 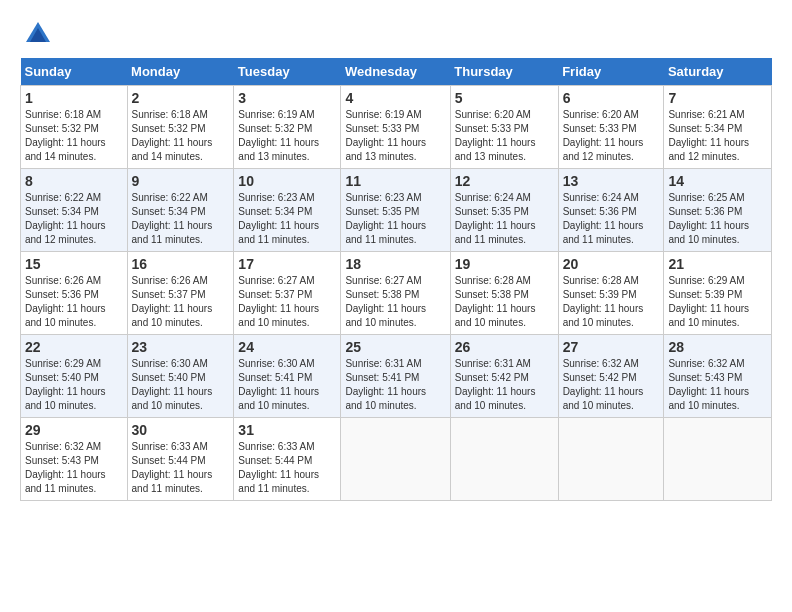 What do you see at coordinates (74, 302) in the screenshot?
I see `day-info: Sunrise: 6:26 AMSunset: 5:36 PMDaylight:…` at bounding box center [74, 302].